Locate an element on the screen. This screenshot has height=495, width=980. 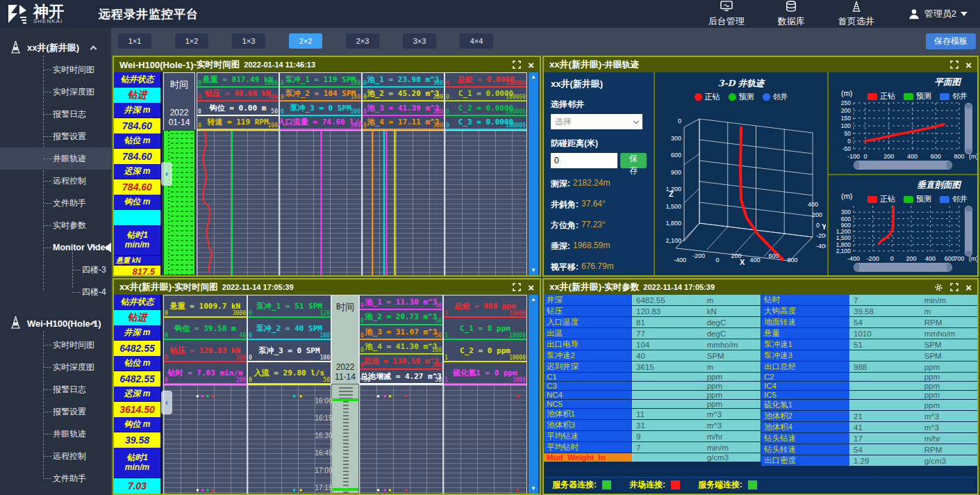
layout-button-1×1: 1×1 is located at coordinates (135, 41).